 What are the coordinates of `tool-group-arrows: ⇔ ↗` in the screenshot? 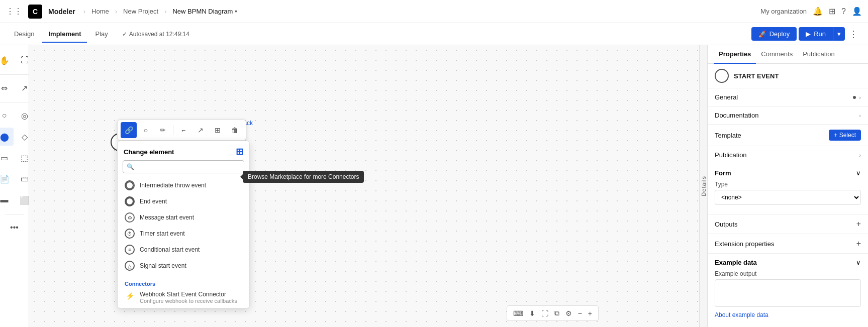 It's located at (17, 86).